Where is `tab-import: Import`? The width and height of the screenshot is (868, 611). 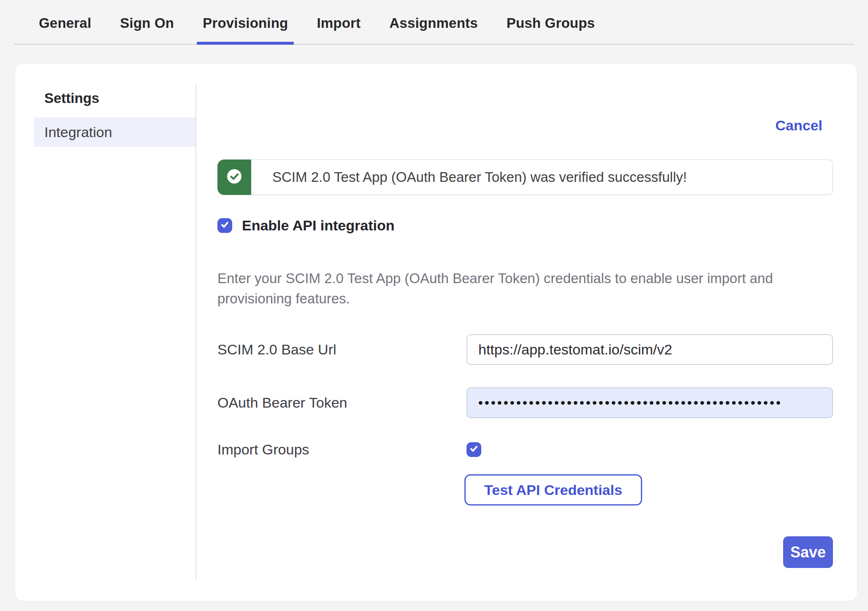 tab-import: Import is located at coordinates (339, 30).